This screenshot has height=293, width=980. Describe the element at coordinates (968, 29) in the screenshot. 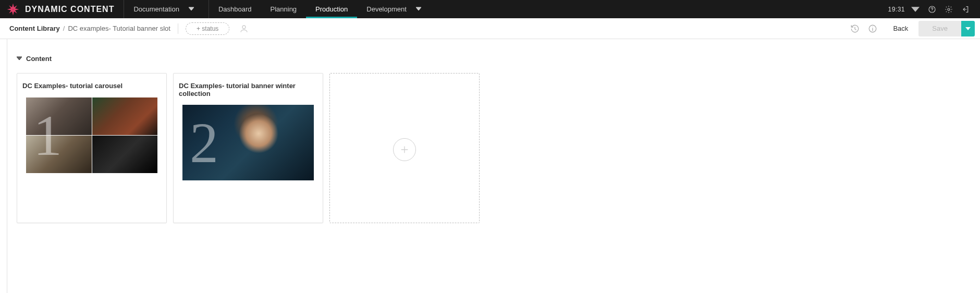

I see `save-more-button` at that location.